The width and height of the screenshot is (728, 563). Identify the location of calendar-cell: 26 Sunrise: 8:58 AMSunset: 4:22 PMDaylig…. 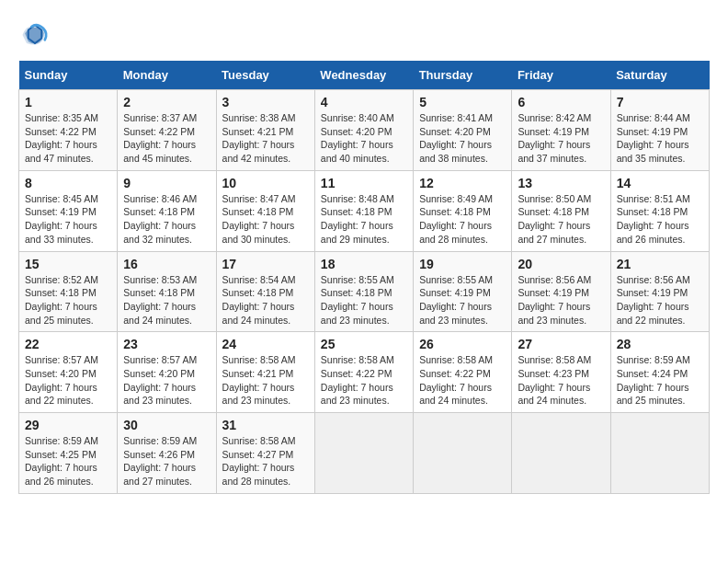
(463, 373).